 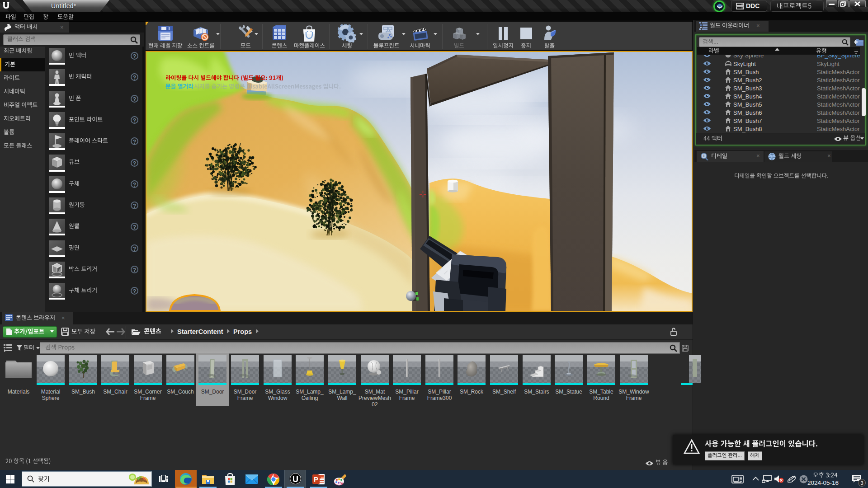 I want to click on svg-text: P, so click(x=316, y=479).